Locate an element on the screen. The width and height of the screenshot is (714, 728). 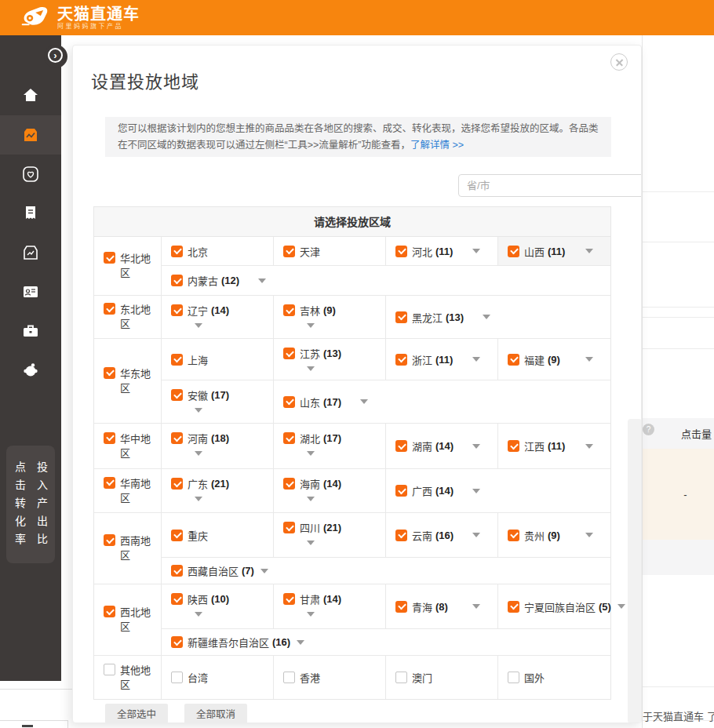
id-card-icon is located at coordinates (31, 292).